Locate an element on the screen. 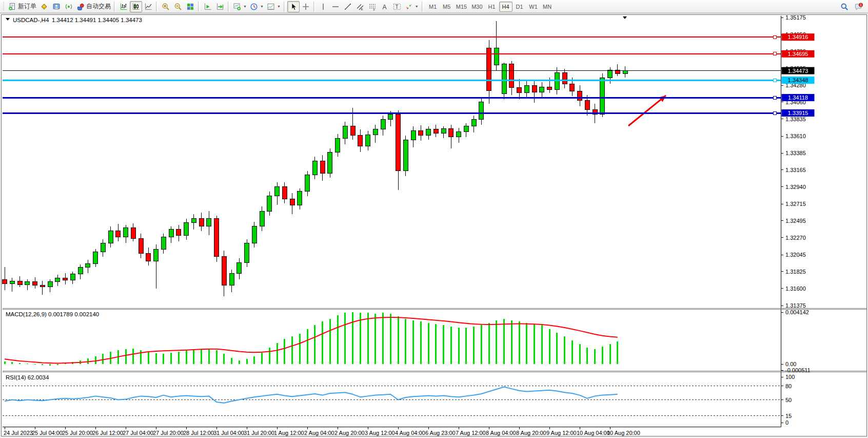  periods-button: ▼ is located at coordinates (257, 7).